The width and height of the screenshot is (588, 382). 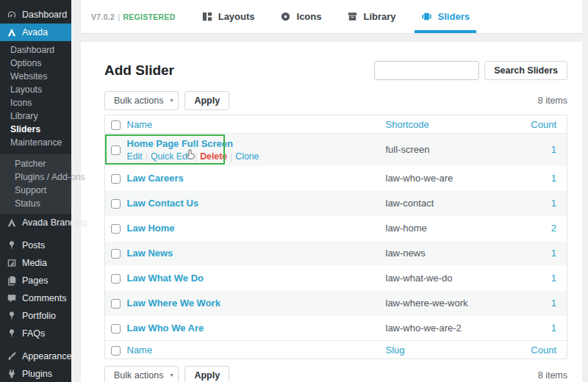 What do you see at coordinates (171, 156) in the screenshot?
I see `row-action-quick-edit: Quick Edit` at bounding box center [171, 156].